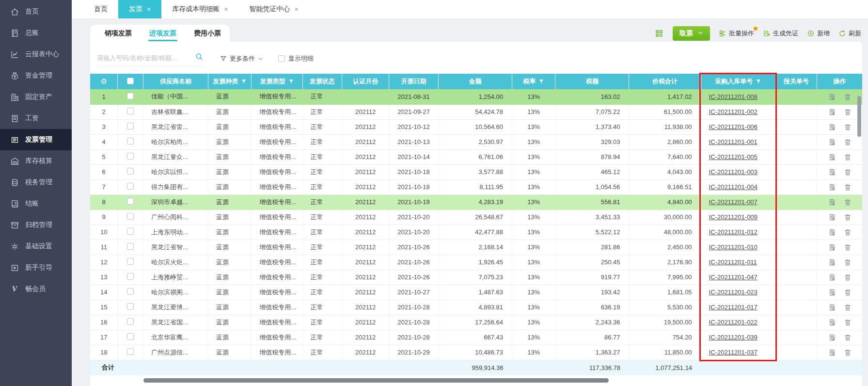 This screenshot has width=868, height=386. I want to click on show-detail-checkbox, so click(282, 59).